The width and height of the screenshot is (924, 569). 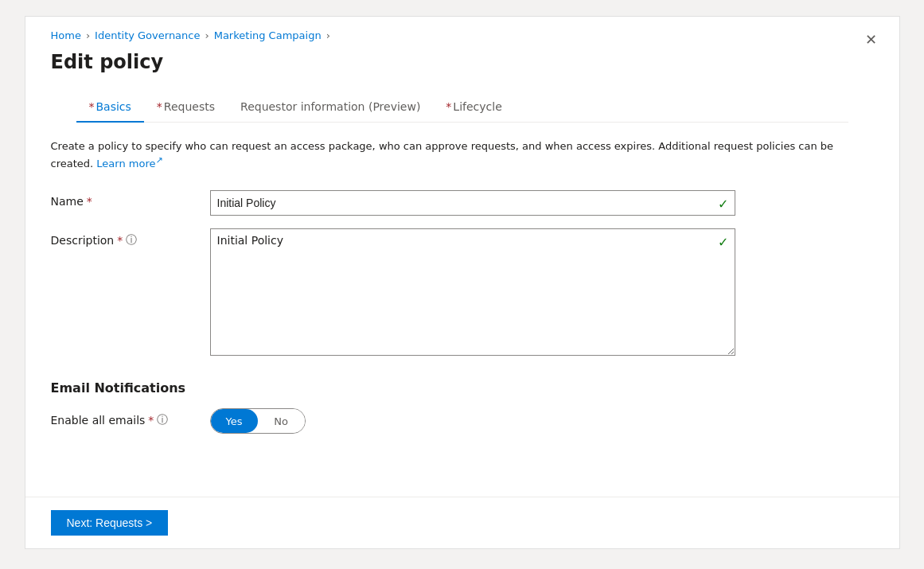 What do you see at coordinates (129, 164) in the screenshot?
I see `learn-more-link: Learn more↗` at bounding box center [129, 164].